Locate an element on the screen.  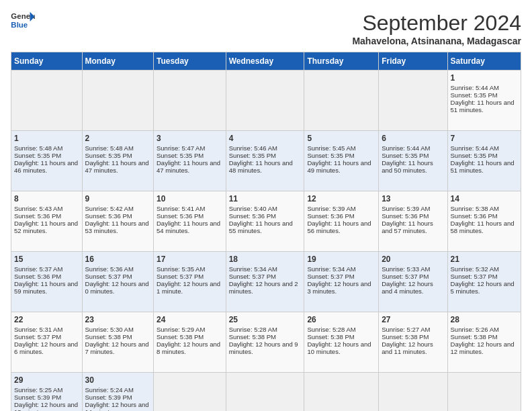
daylight-label: Daylight: 11 hours and 53 minutes. is located at coordinates (117, 227).